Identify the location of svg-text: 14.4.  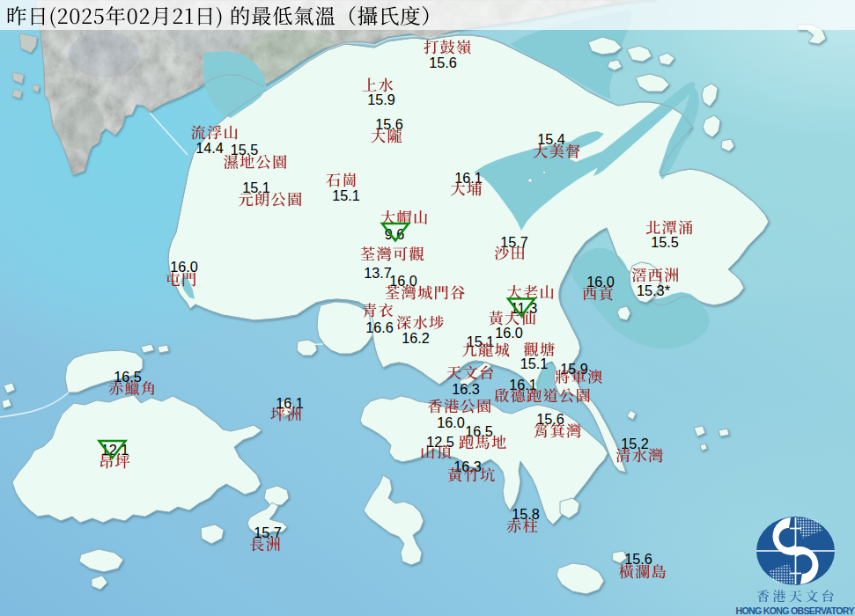
(210, 148).